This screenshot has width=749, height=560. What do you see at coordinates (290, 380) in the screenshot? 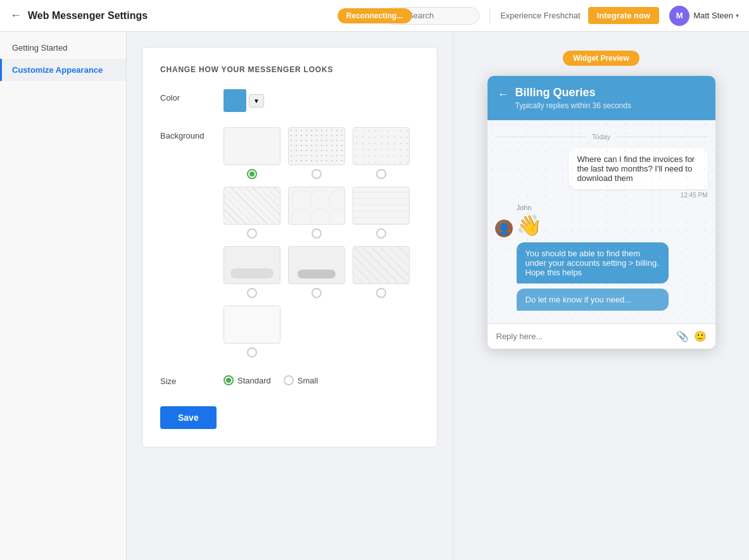
I see `size-row: Size Standard Small` at bounding box center [290, 380].